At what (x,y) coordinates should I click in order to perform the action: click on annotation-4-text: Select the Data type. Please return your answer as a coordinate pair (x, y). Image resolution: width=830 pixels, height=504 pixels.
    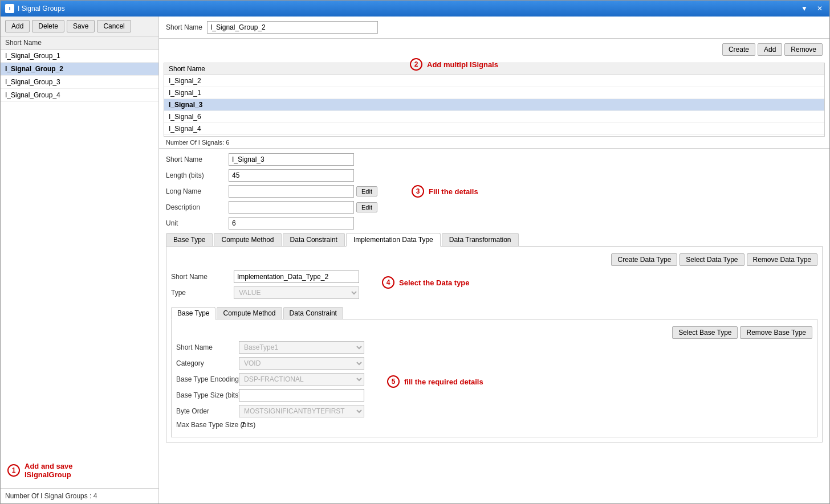
    Looking at the image, I should click on (434, 282).